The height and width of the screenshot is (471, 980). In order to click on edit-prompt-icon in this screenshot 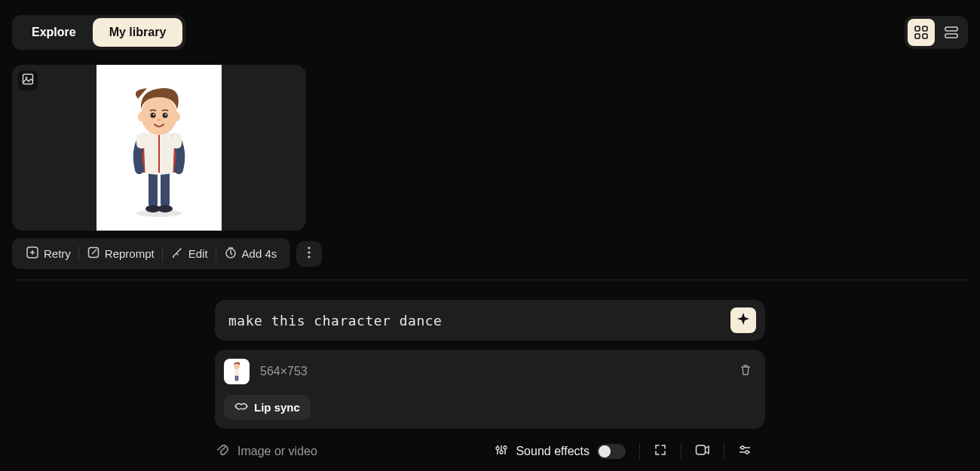, I will do `click(93, 253)`.